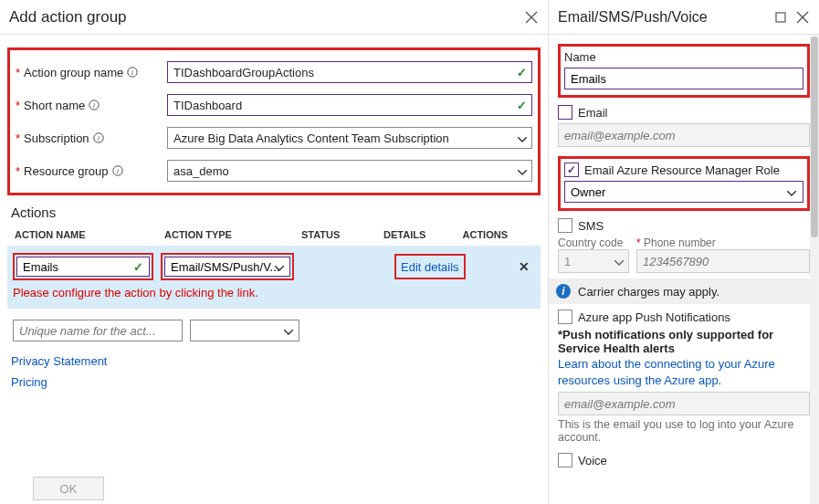 This screenshot has width=819, height=504. Describe the element at coordinates (88, 235) in the screenshot. I see `col-action-name: ACTION NAME` at that location.